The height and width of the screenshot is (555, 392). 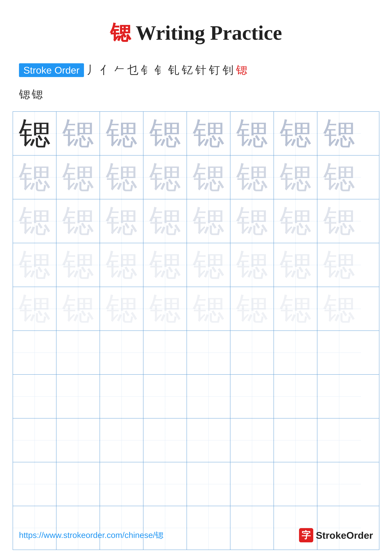 I want to click on stroke-seq-6: 钅, so click(x=160, y=70).